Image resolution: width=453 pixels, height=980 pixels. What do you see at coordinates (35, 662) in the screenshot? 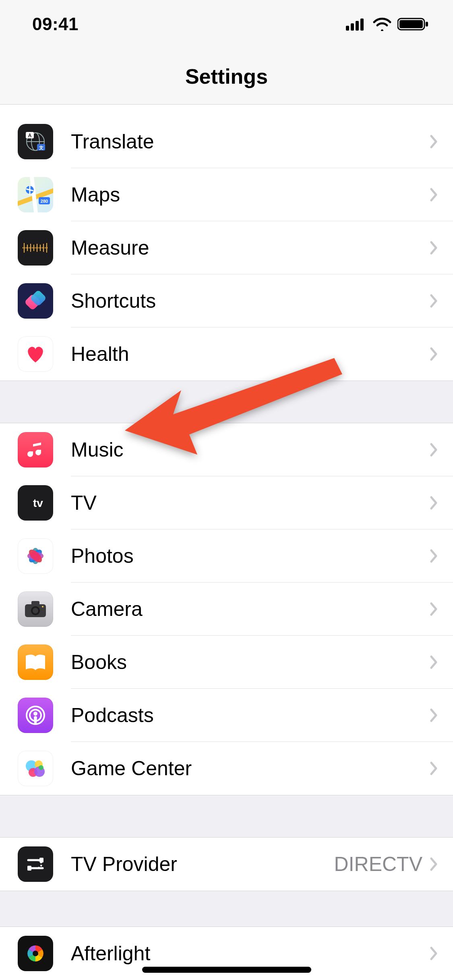
I see `books-icon` at bounding box center [35, 662].